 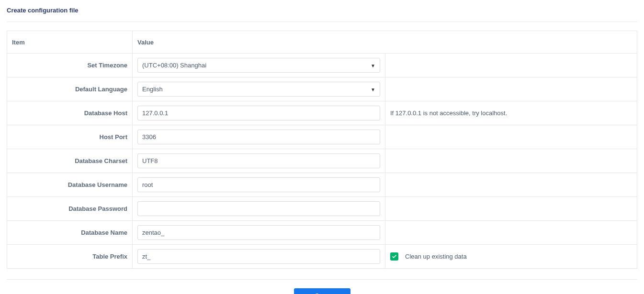 What do you see at coordinates (511, 233) in the screenshot?
I see `hint-dbname` at bounding box center [511, 233].